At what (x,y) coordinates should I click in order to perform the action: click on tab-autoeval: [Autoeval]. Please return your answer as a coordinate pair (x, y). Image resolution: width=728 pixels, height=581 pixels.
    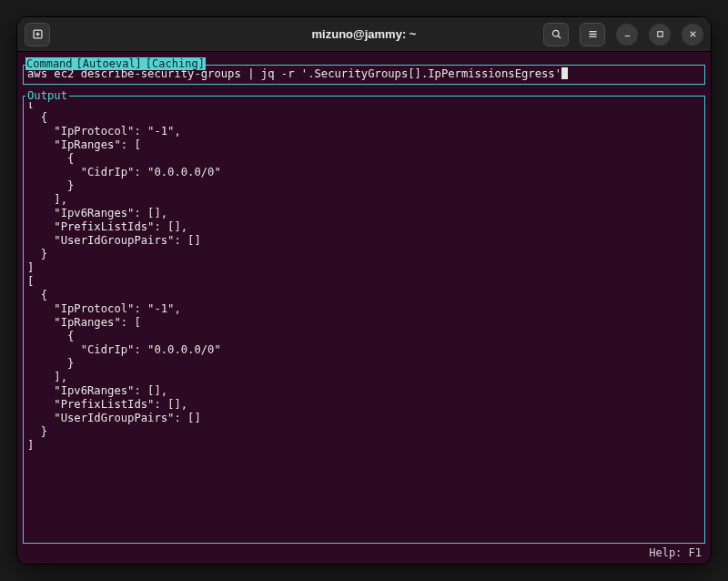
    Looking at the image, I should click on (109, 64).